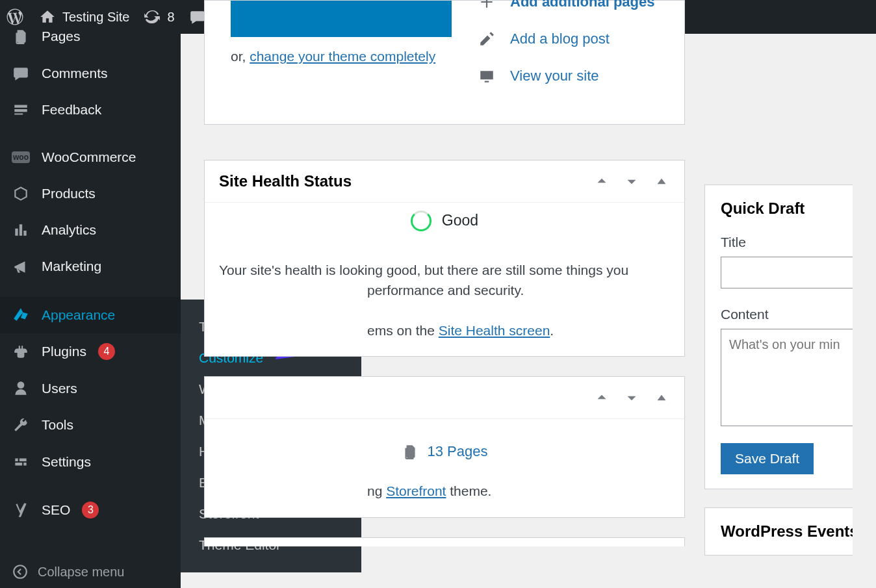 Image resolution: width=876 pixels, height=588 pixels. Describe the element at coordinates (21, 389) in the screenshot. I see `users-icon` at that location.